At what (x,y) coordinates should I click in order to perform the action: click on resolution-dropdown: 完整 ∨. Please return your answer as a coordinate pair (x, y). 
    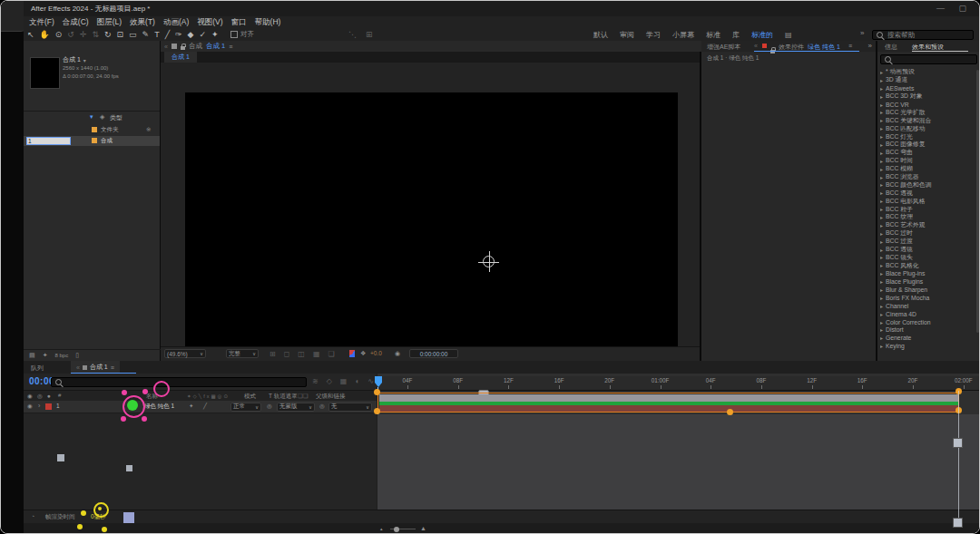
    Looking at the image, I should click on (242, 354).